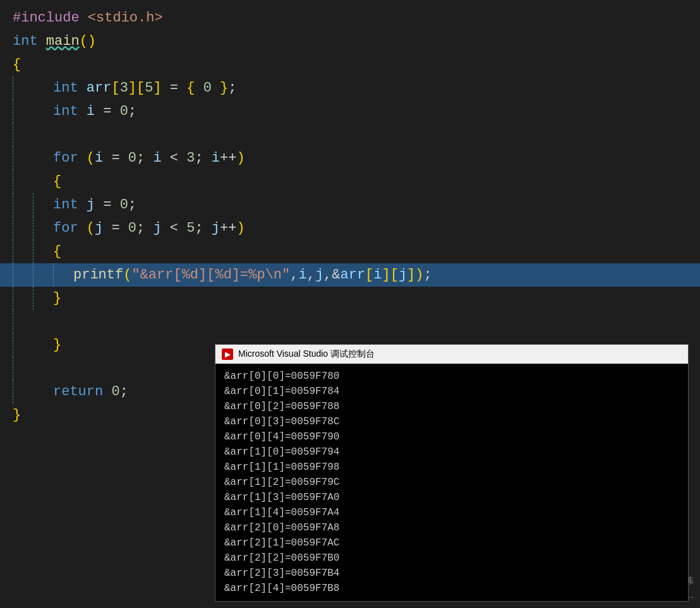 The height and width of the screenshot is (608, 700). I want to click on console-line-6: &arr[1][0]=0059F794, so click(452, 452).